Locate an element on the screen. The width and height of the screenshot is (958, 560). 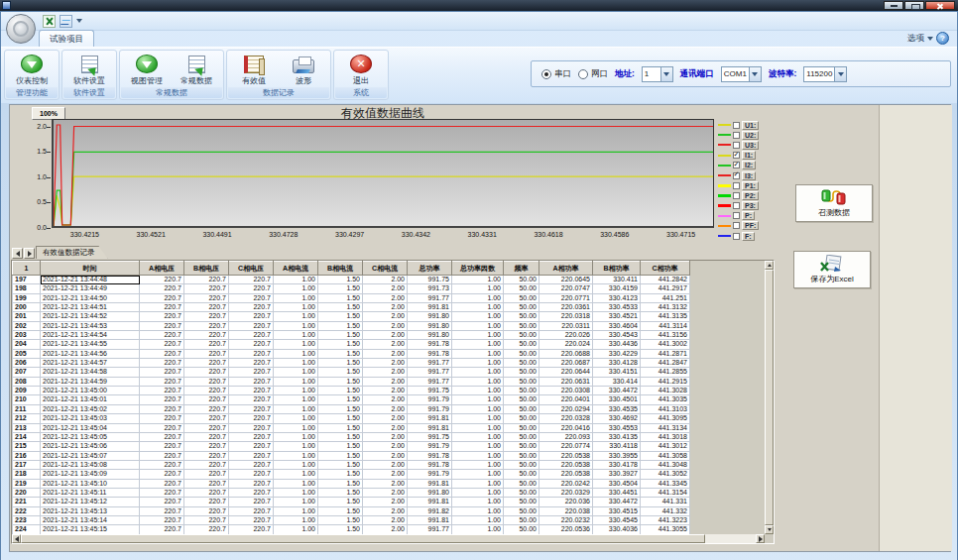
value-cell: 441.2855 is located at coordinates (665, 373).